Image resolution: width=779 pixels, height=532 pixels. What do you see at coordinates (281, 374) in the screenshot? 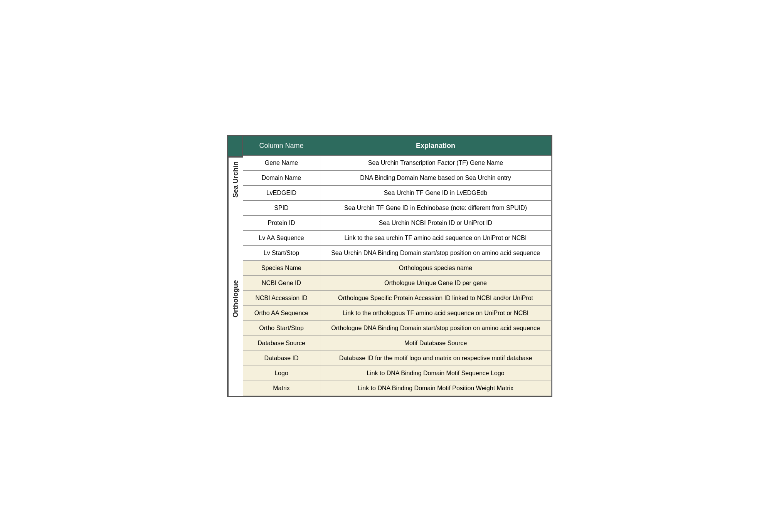
I see `column-name-cell: Logo` at bounding box center [281, 374].